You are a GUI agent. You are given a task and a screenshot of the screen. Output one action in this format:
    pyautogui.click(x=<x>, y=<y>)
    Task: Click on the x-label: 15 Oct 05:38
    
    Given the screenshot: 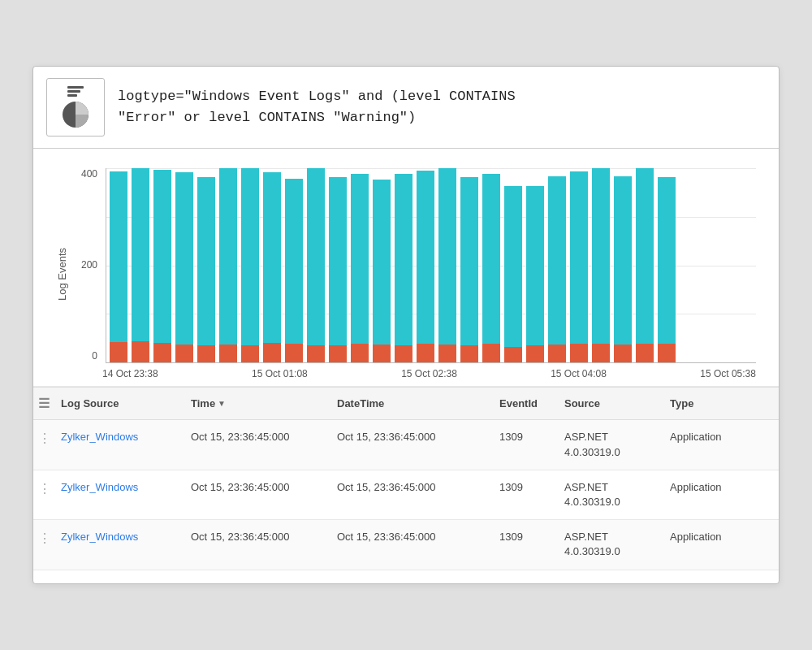 What is the action you would take?
    pyautogui.click(x=728, y=374)
    